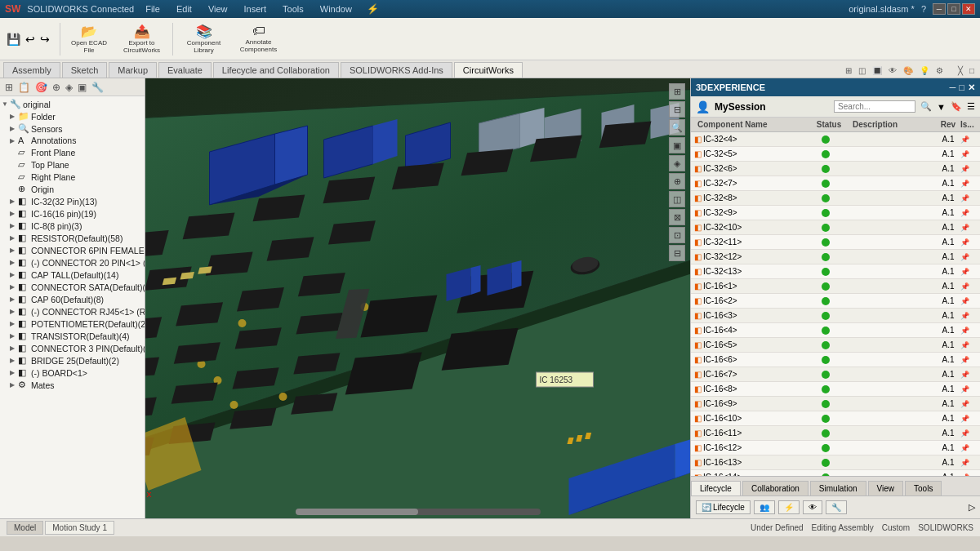 The image size is (980, 551). I want to click on view-filter-btn: ⊟, so click(677, 109).